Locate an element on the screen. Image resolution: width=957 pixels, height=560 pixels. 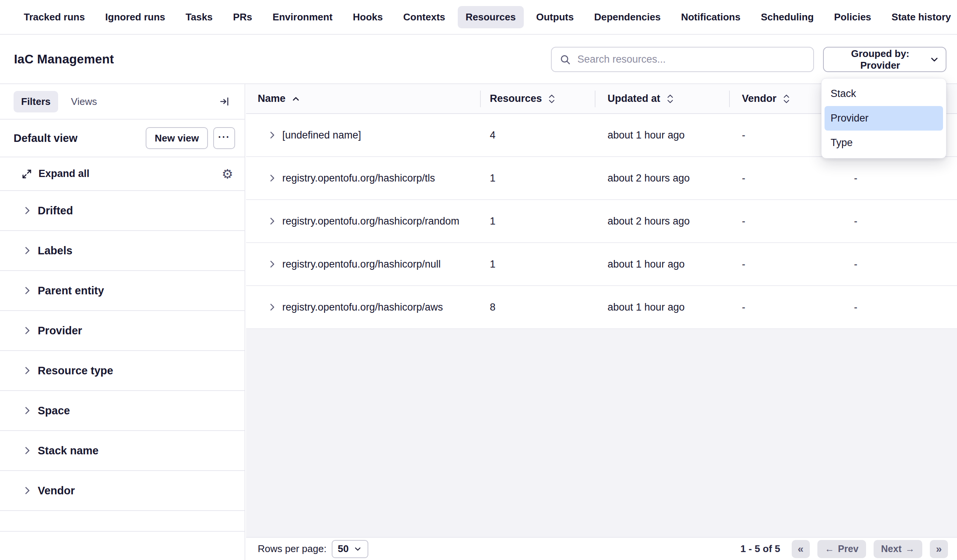
search-icon is located at coordinates (565, 60).